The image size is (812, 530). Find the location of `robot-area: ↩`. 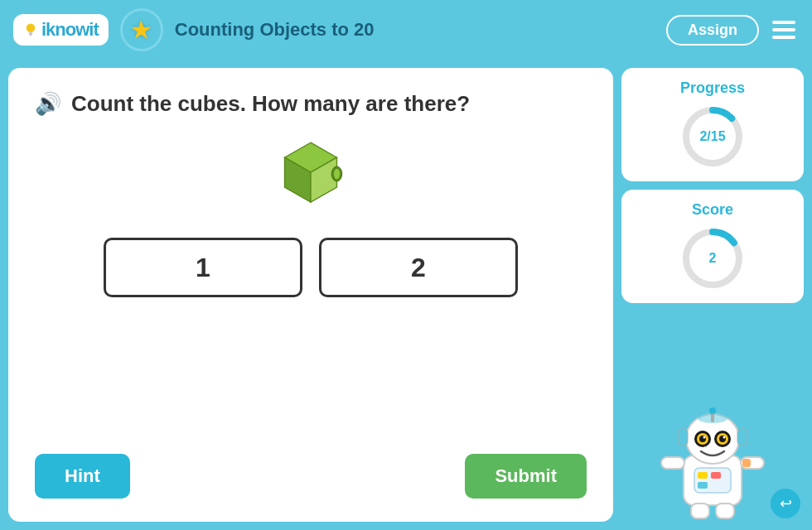

robot-area: ↩ is located at coordinates (713, 417).